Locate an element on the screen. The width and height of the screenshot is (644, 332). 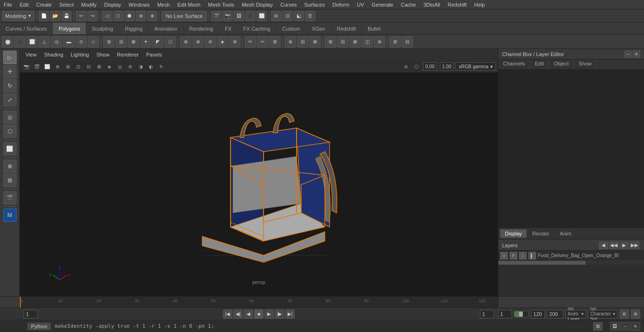
tab-bullet: Bullet is located at coordinates (374, 28).